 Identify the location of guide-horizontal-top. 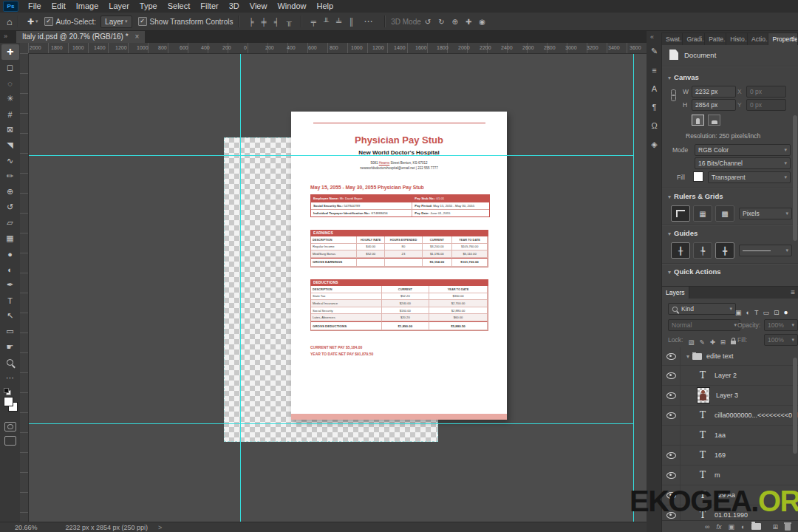
(331, 155).